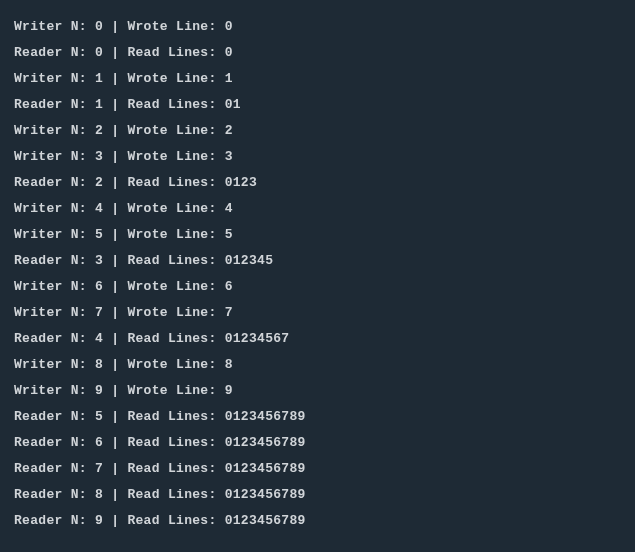 The height and width of the screenshot is (552, 635). Describe the element at coordinates (318, 131) in the screenshot. I see `output-line: Writer N: 2 | Wrote Line: 2` at that location.